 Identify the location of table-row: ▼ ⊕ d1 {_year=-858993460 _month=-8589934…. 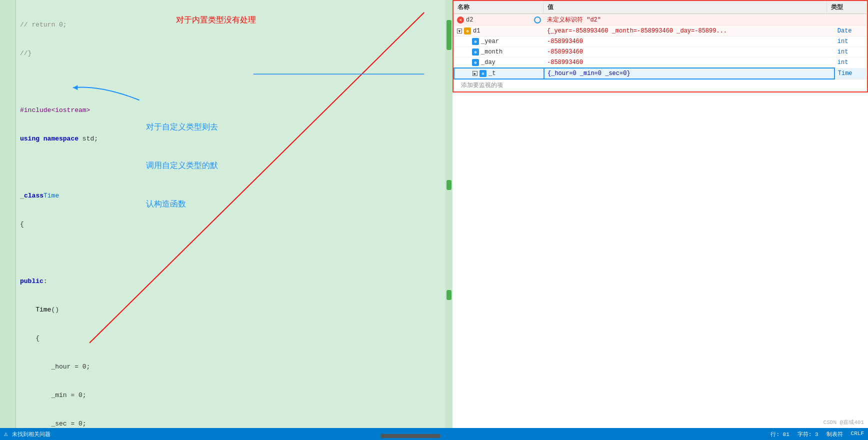
(660, 31).